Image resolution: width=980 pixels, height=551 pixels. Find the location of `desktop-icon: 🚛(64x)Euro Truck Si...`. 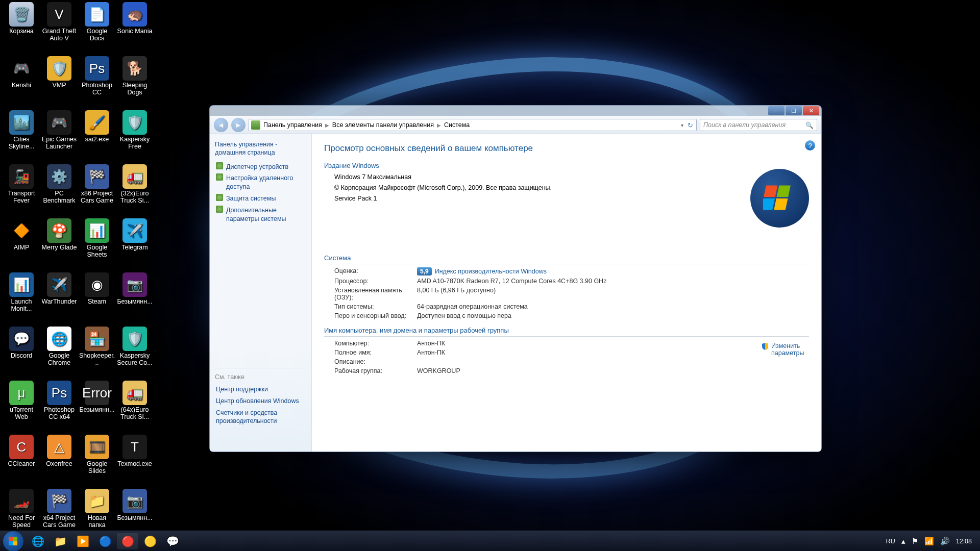

desktop-icon: 🚛(64x)Euro Truck Si... is located at coordinates (135, 401).